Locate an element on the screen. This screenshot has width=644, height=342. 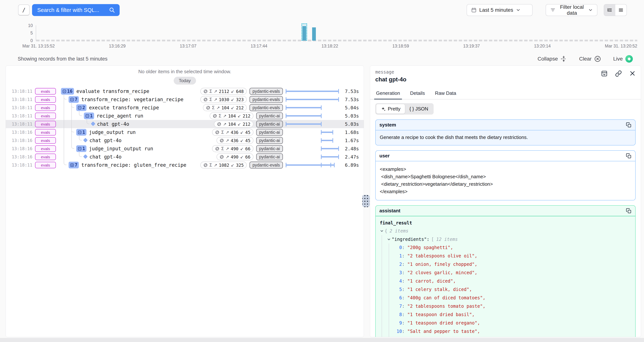
expand-toggle: 7 is located at coordinates (74, 165).